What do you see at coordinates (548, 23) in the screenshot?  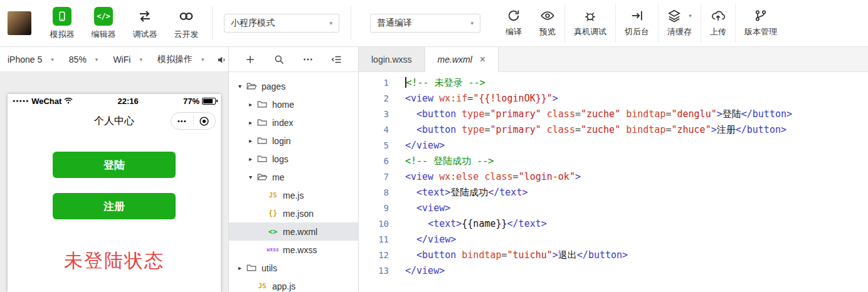 I see `preview-button: 预览` at bounding box center [548, 23].